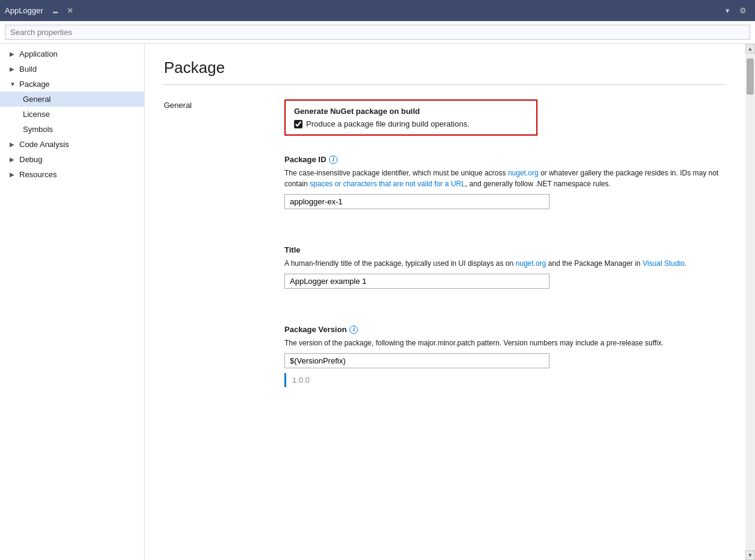 The height and width of the screenshot is (560, 755). Describe the element at coordinates (212, 364) in the screenshot. I see `section-label-empty3` at that location.